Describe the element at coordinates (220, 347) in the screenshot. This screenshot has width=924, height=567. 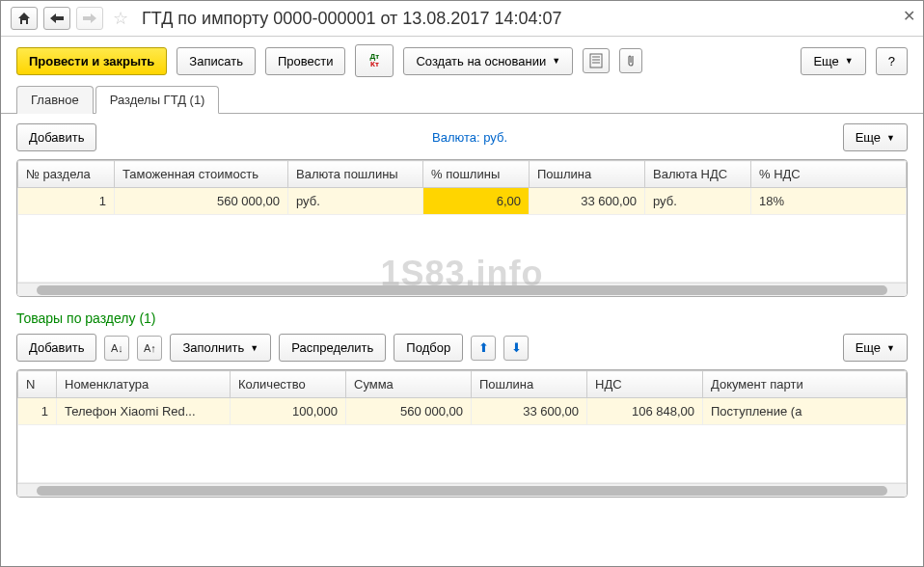
I see `fill-button: Заполнить▼` at that location.